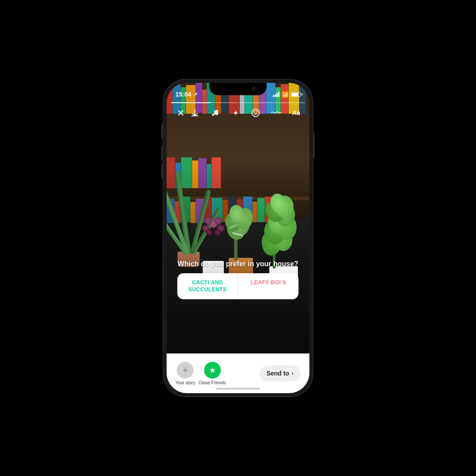  What do you see at coordinates (269, 286) in the screenshot?
I see `poll-option-2: LEAFY BOI'S` at bounding box center [269, 286].